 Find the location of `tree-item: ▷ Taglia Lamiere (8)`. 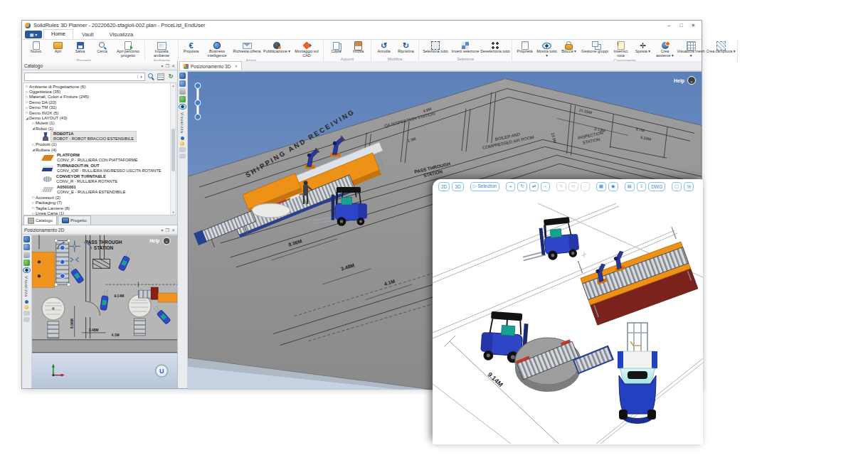

tree-item: ▷ Taglia Lamiere (8) is located at coordinates (97, 208).